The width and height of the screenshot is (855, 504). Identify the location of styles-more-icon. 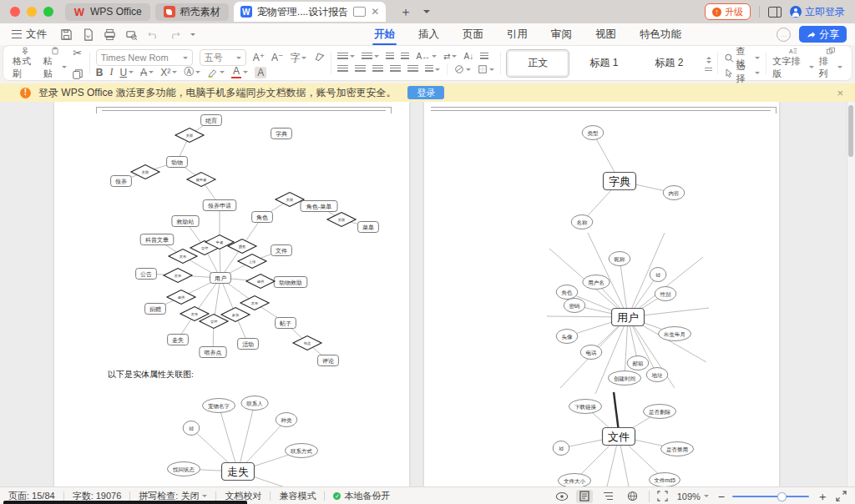
(708, 70).